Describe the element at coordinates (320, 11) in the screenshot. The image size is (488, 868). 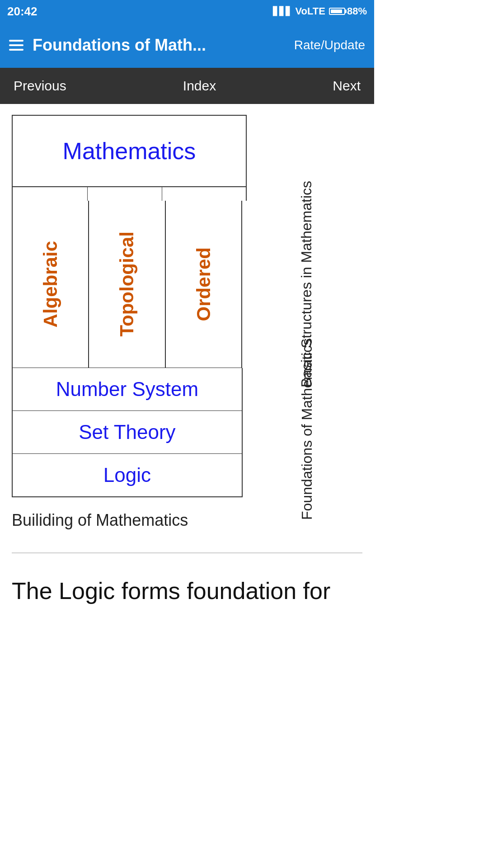
I see `status-right: ▋▋▋ VoLTE 88%` at that location.